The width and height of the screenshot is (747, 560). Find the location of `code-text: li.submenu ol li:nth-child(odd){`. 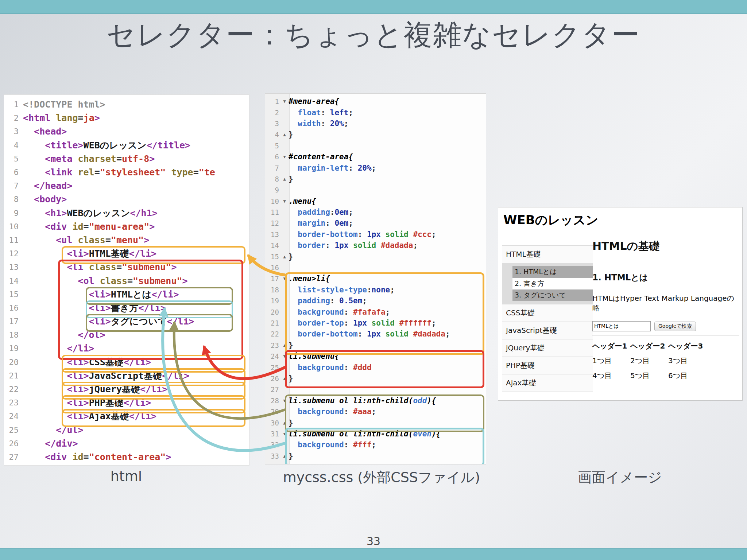

code-text: li.submenu ol li:nth-child(odd){ is located at coordinates (387, 401).